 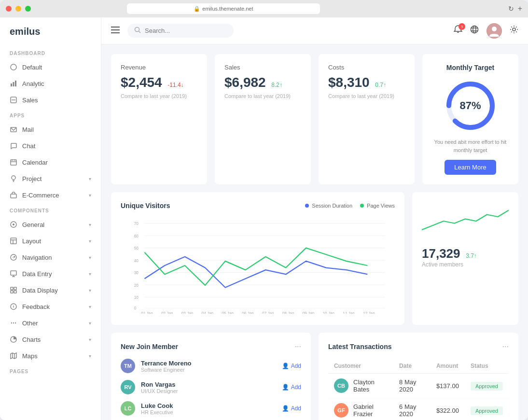 What do you see at coordinates (50, 52) in the screenshot?
I see `section-label-dashboard: DASHBOARD` at bounding box center [50, 52].